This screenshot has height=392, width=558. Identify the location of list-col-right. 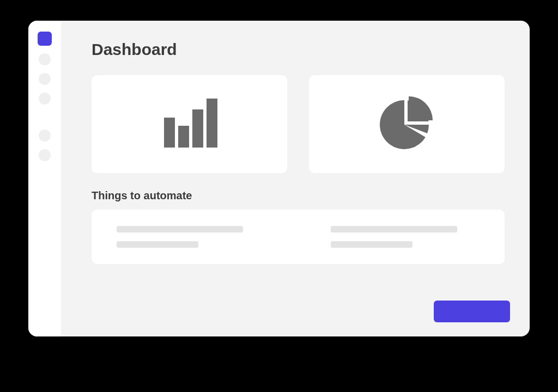
(405, 237).